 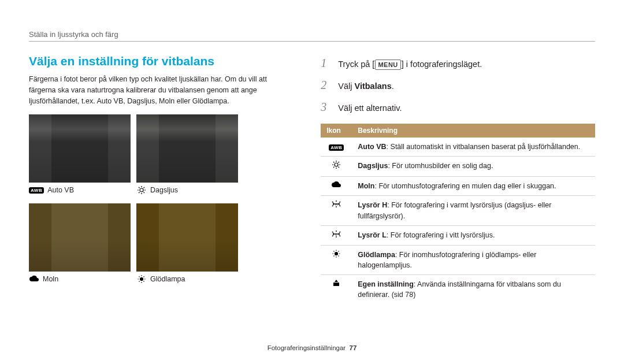 I want to click on step-3-text: Välj ett alternativ., so click(x=370, y=109).